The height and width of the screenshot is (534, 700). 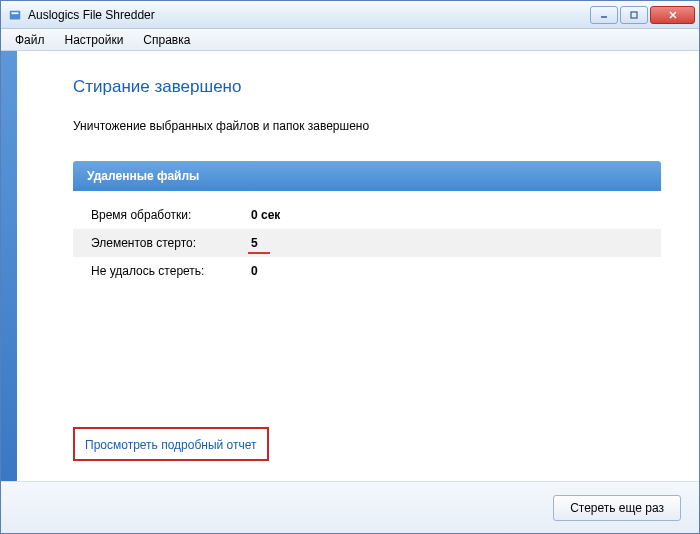 What do you see at coordinates (447, 243) in the screenshot?
I see `stats-value: 5` at bounding box center [447, 243].